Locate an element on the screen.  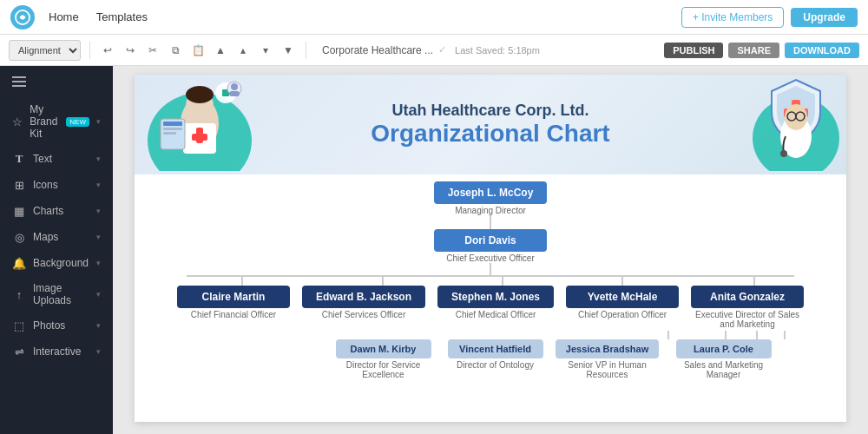
cut-icon: ✂ is located at coordinates (153, 50).